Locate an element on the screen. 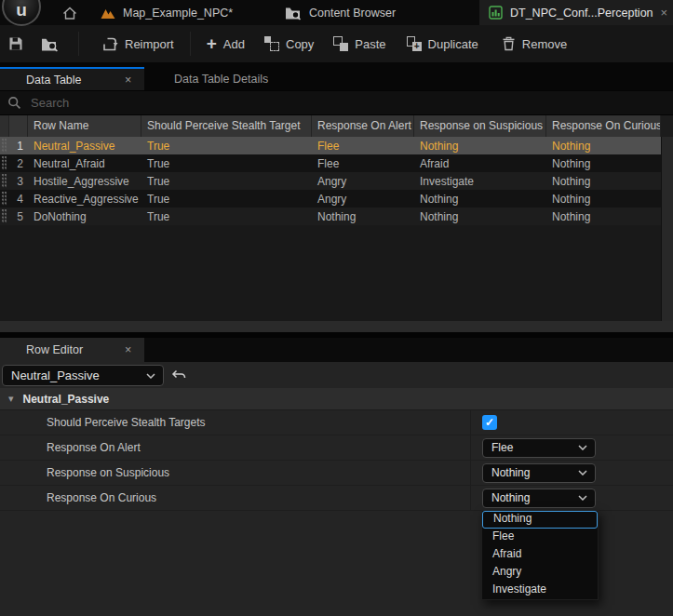 The height and width of the screenshot is (616, 673). check-icon: ✓ is located at coordinates (490, 422).